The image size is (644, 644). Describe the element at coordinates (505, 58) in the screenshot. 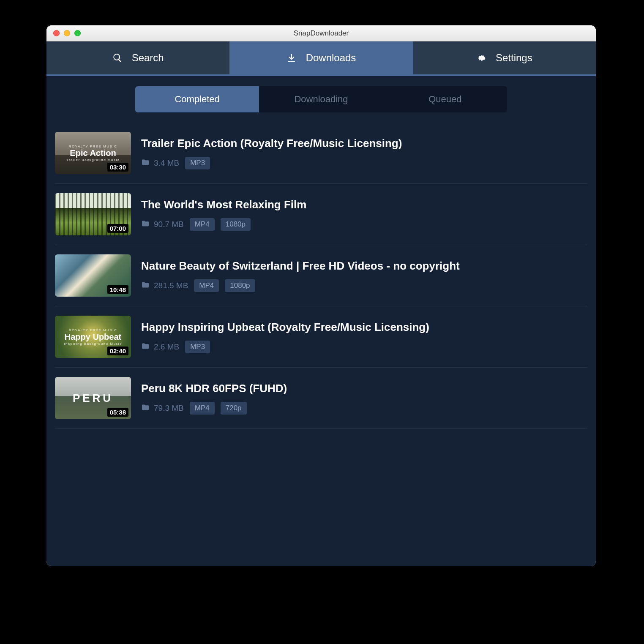

I see `tab-settings: Settings` at that location.